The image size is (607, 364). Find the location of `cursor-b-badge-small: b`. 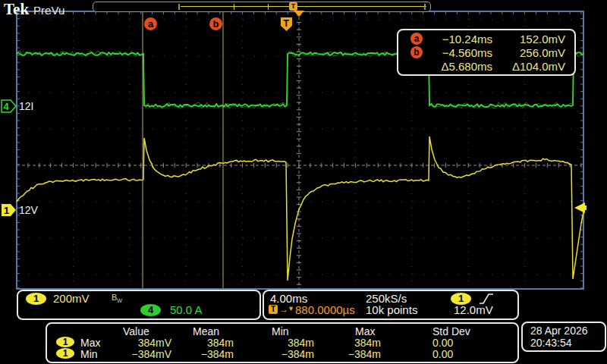

cursor-b-badge-small: b is located at coordinates (417, 52).